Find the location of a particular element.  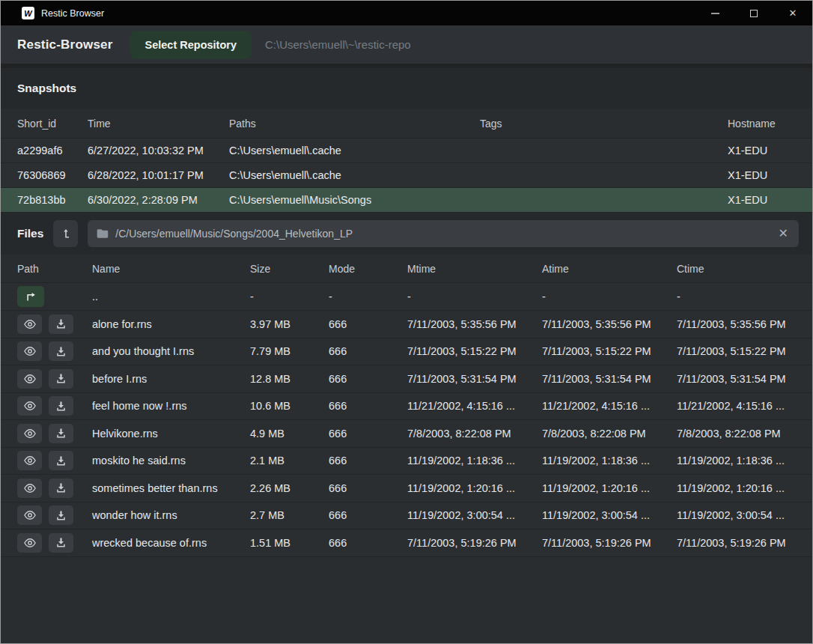

file-name: moskito he said.rns is located at coordinates (171, 461).